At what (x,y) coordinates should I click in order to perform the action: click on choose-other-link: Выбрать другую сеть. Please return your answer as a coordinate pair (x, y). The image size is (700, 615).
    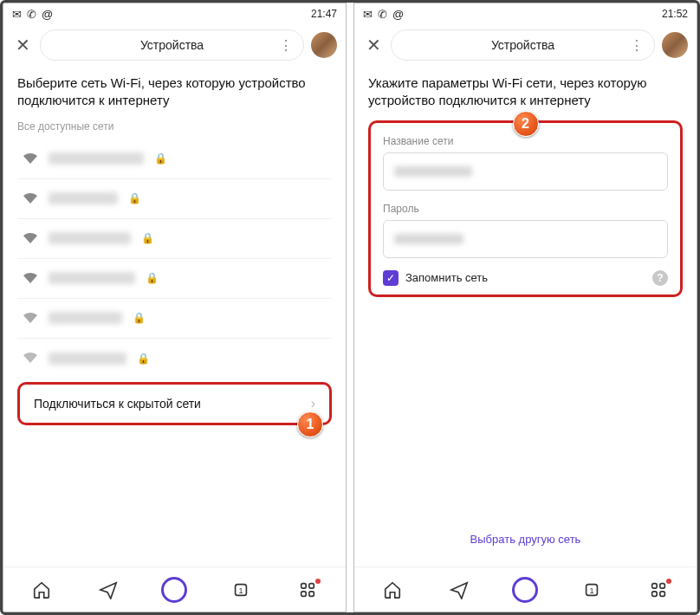
    Looking at the image, I should click on (525, 542).